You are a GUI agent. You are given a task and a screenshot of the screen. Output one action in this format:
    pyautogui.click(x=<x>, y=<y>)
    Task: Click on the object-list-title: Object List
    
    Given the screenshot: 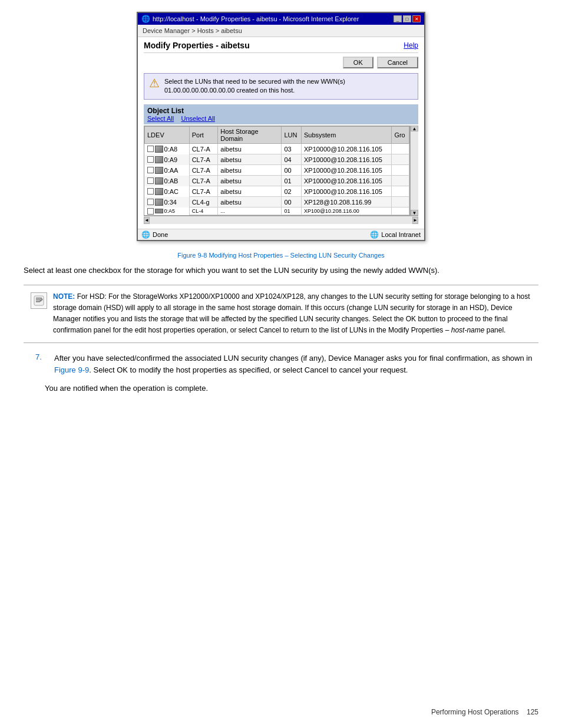 What is the action you would take?
    pyautogui.click(x=281, y=111)
    